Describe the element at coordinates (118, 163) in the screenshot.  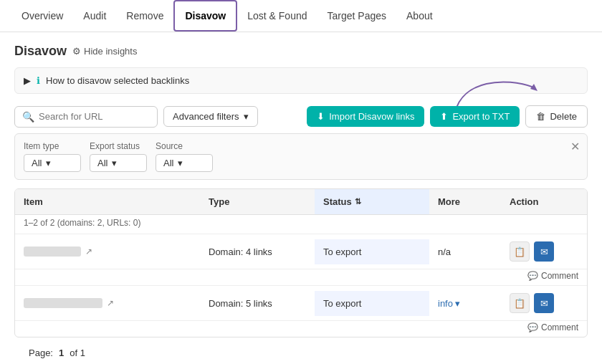
I see `export-status-select: All ▾` at that location.